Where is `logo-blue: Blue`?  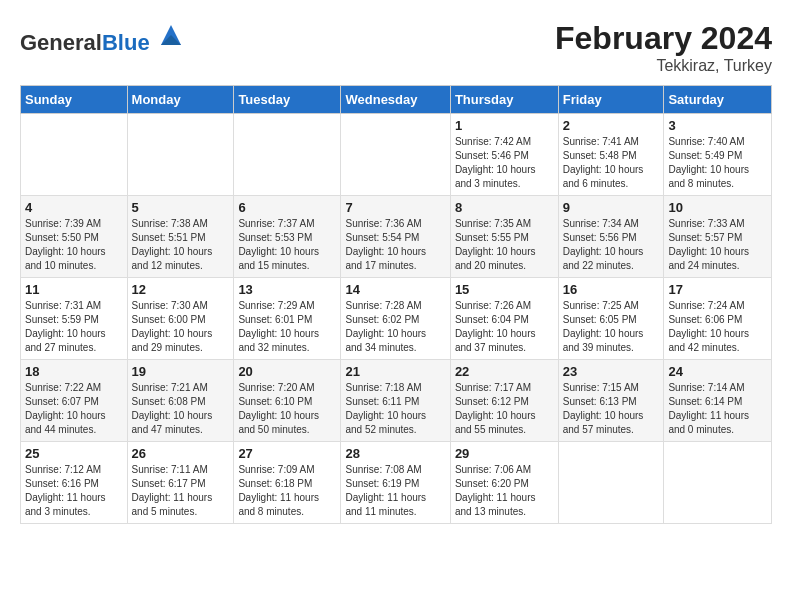 logo-blue: Blue is located at coordinates (126, 42).